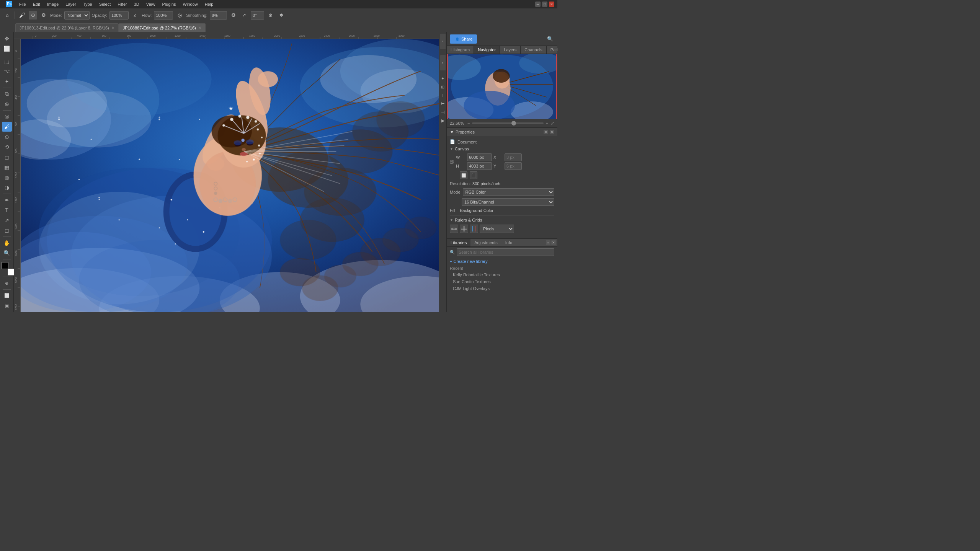 The image size is (980, 551). I want to click on lasso-tool: ⌥, so click(7, 72).